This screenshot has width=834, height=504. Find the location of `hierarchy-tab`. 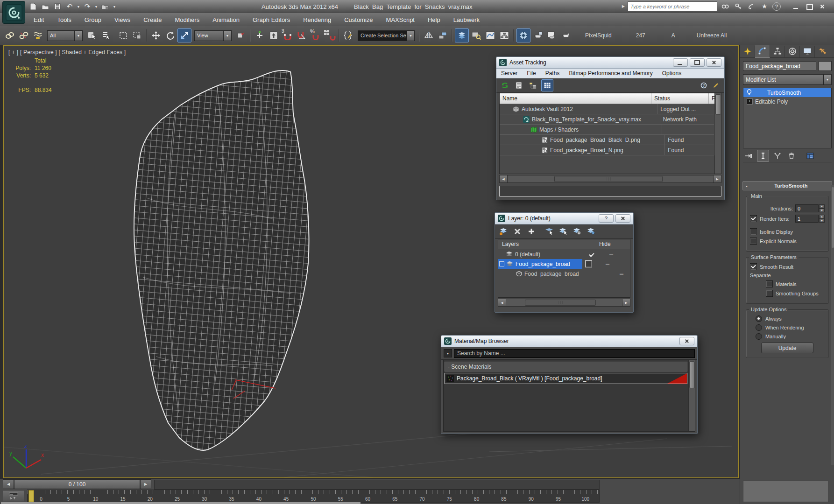

hierarchy-tab is located at coordinates (777, 51).